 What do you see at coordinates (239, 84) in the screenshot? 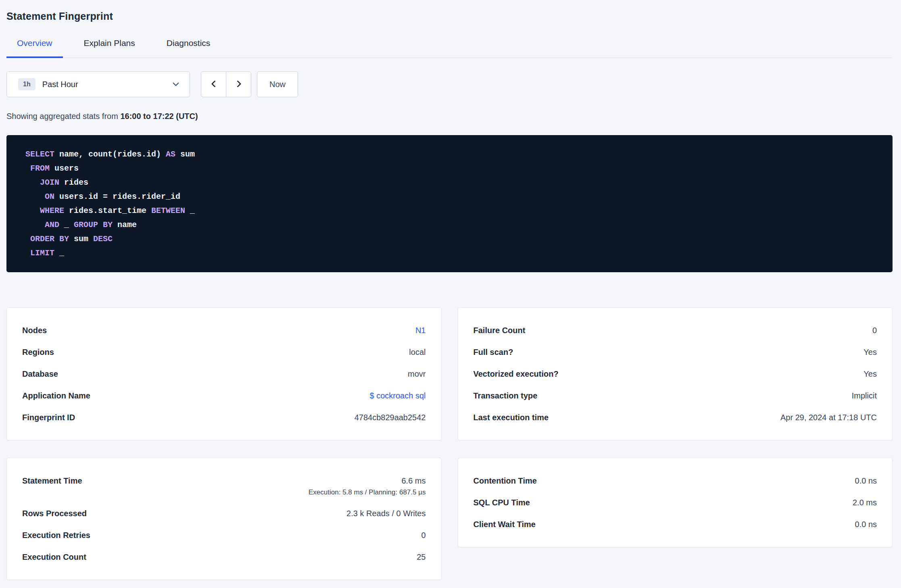
I see `next-time-button` at bounding box center [239, 84].